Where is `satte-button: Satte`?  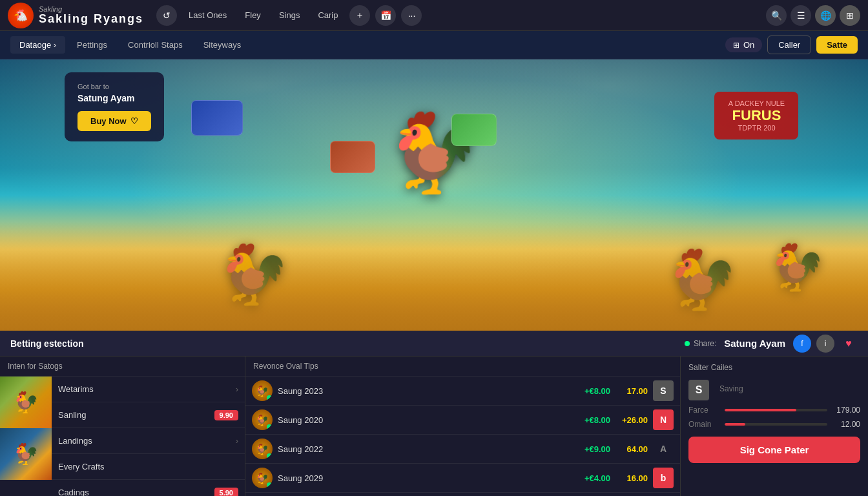
satte-button: Satte is located at coordinates (837, 45).